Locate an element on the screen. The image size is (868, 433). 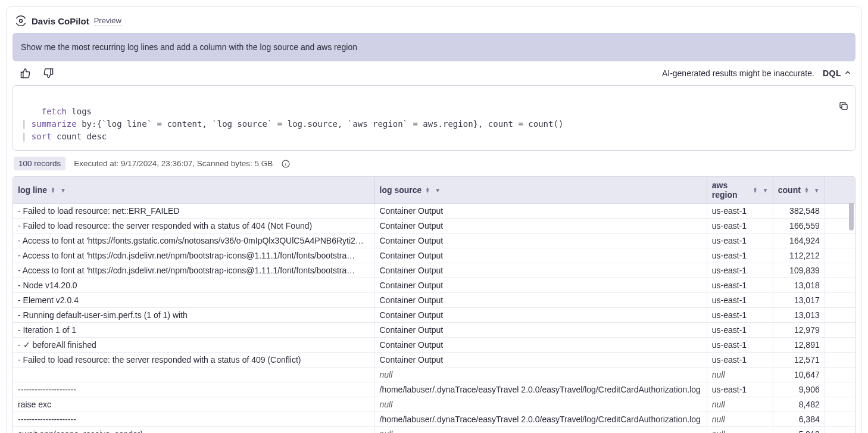
stats-row: 100 records Executed at: 9/17/2024, 23:3… is located at coordinates (434, 163).